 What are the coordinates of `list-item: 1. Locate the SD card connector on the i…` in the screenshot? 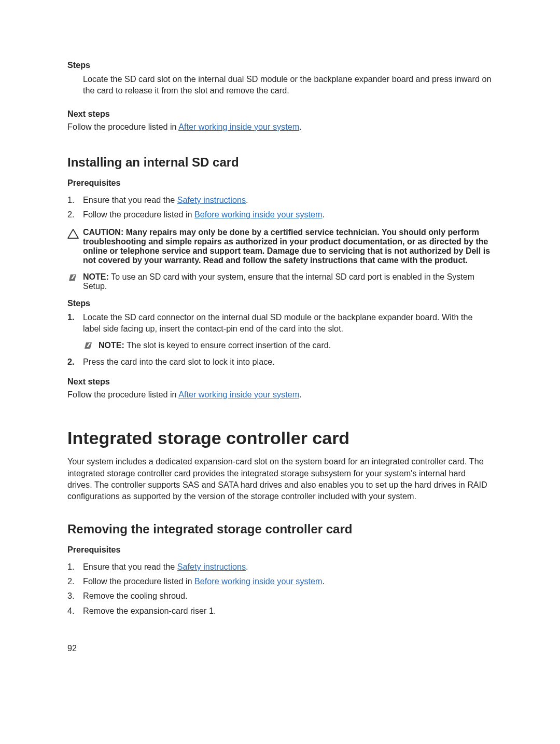 It's located at (280, 323).